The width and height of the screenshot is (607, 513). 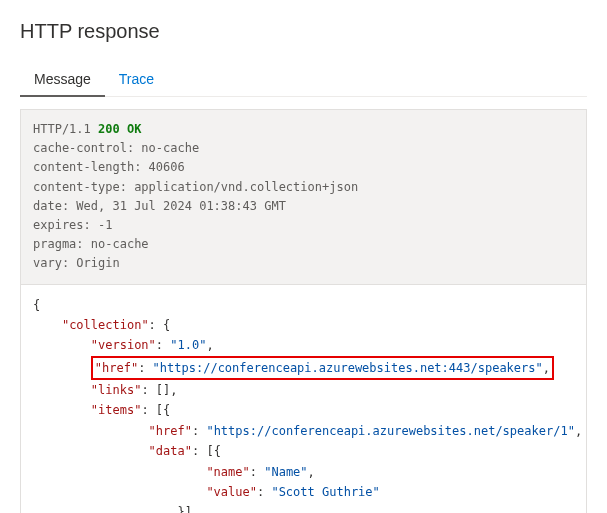 What do you see at coordinates (72, 225) in the screenshot?
I see `header-line: expires: -1` at bounding box center [72, 225].